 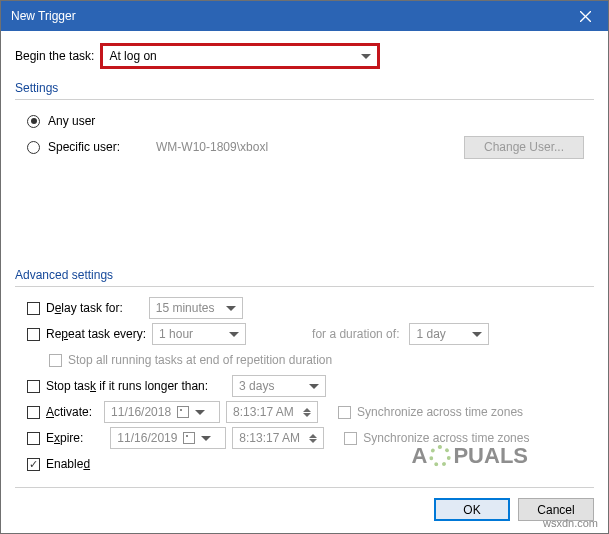 I want to click on activate-time: 8:13:17 AM, so click(x=272, y=412).